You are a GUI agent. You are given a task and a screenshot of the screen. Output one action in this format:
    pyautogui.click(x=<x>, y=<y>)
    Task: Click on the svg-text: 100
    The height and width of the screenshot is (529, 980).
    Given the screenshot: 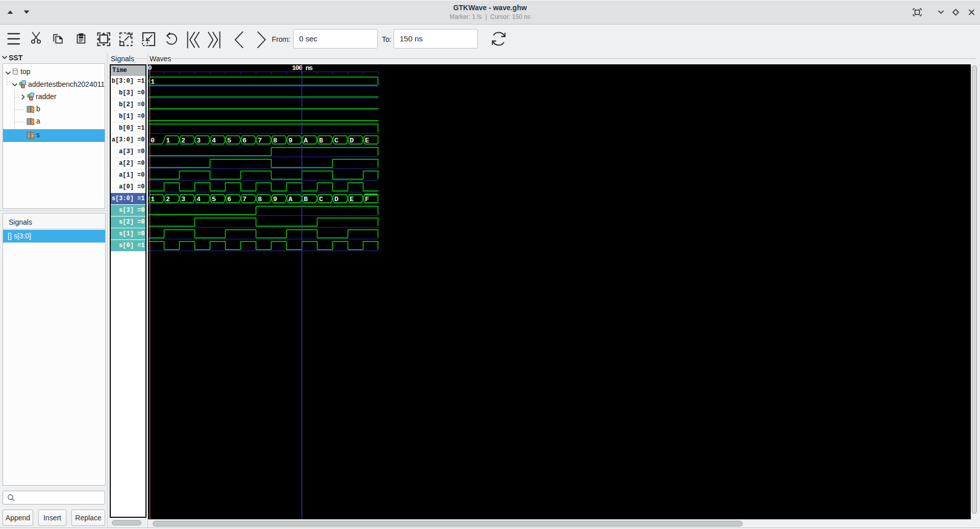 What is the action you would take?
    pyautogui.click(x=297, y=68)
    